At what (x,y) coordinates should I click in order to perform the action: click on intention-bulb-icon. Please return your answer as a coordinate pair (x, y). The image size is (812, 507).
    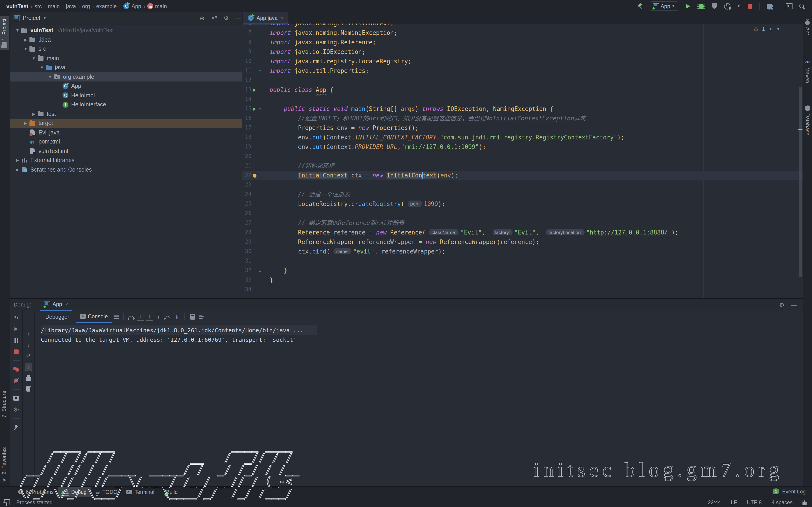
    Looking at the image, I should click on (254, 176).